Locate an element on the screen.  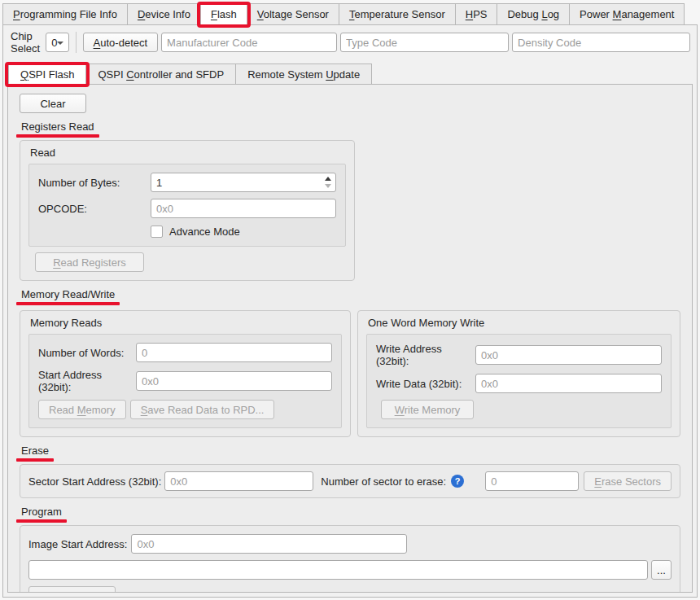
browse-file-button: ... is located at coordinates (661, 570).